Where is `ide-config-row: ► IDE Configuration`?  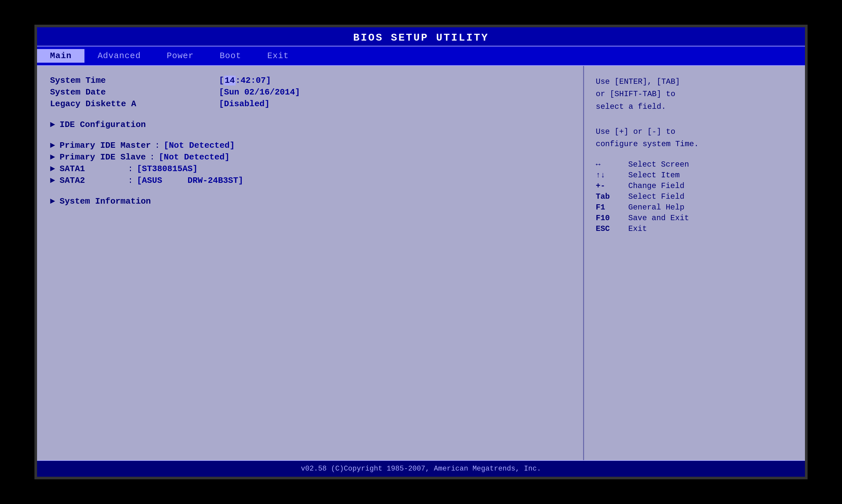 ide-config-row: ► IDE Configuration is located at coordinates (310, 125).